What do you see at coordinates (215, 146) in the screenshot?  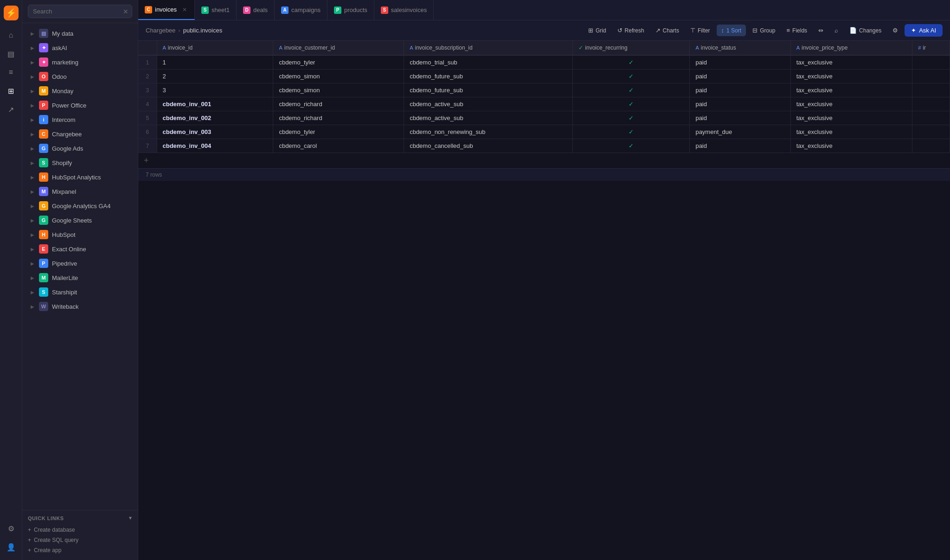 I see `cell-invoice-id: cbdemo_inv_004` at bounding box center [215, 146].